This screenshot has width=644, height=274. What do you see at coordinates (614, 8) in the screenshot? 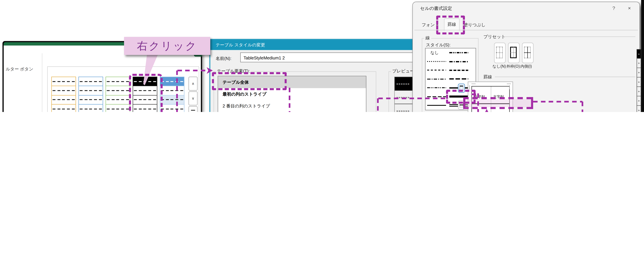
I see `help-icon: ?` at bounding box center [614, 8].